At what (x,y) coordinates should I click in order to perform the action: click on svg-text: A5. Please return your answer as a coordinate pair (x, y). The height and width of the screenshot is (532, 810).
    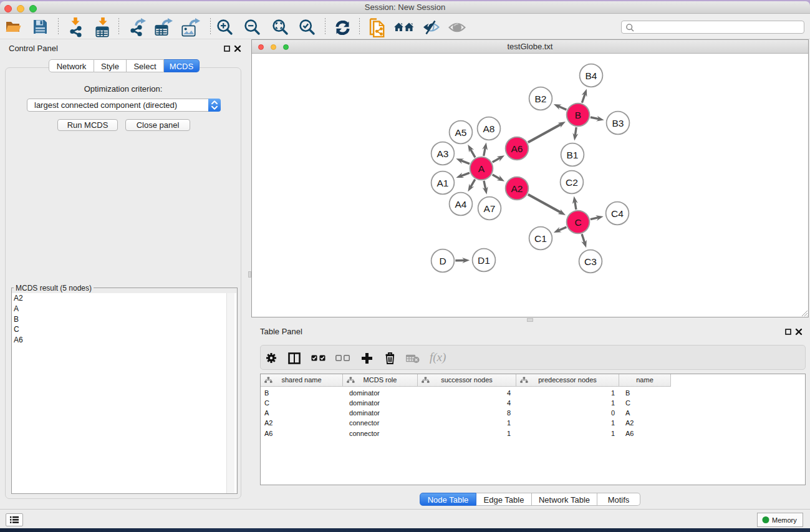
    Looking at the image, I should click on (461, 132).